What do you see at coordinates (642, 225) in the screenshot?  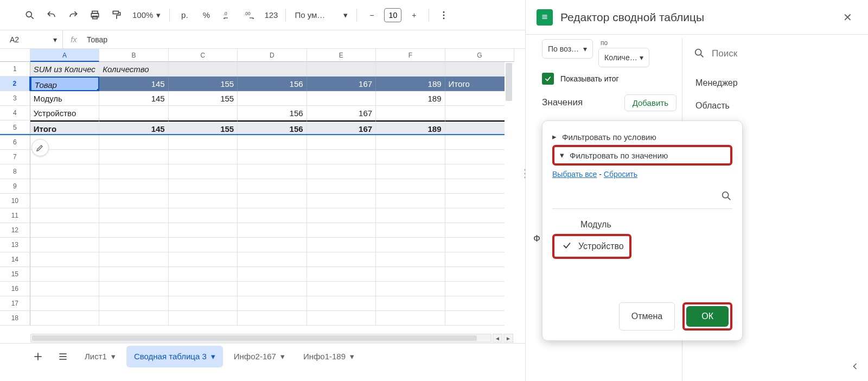 I see `filter-value-item: Модуль` at bounding box center [642, 225].